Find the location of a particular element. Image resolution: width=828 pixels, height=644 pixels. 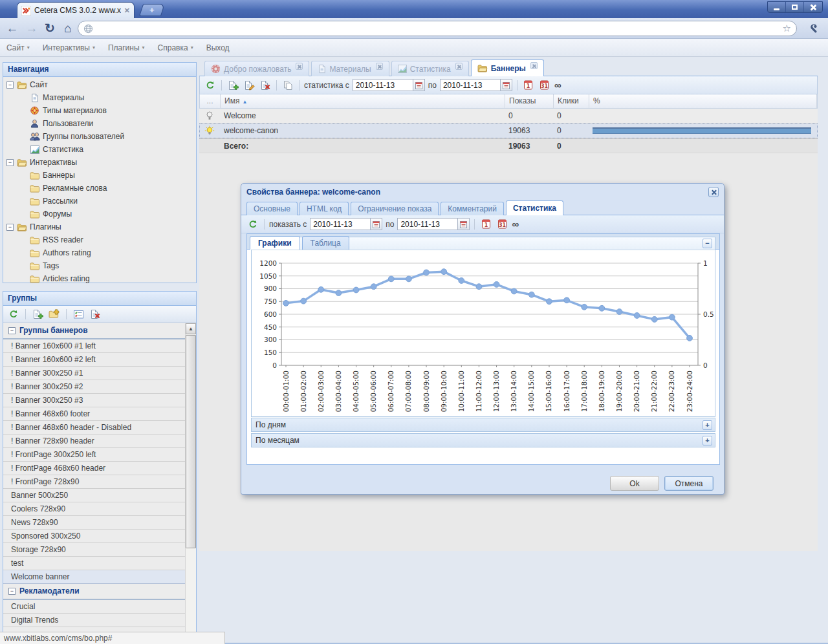

group-list-item: ! Banner 468x60 header - Disabled is located at coordinates (94, 428).